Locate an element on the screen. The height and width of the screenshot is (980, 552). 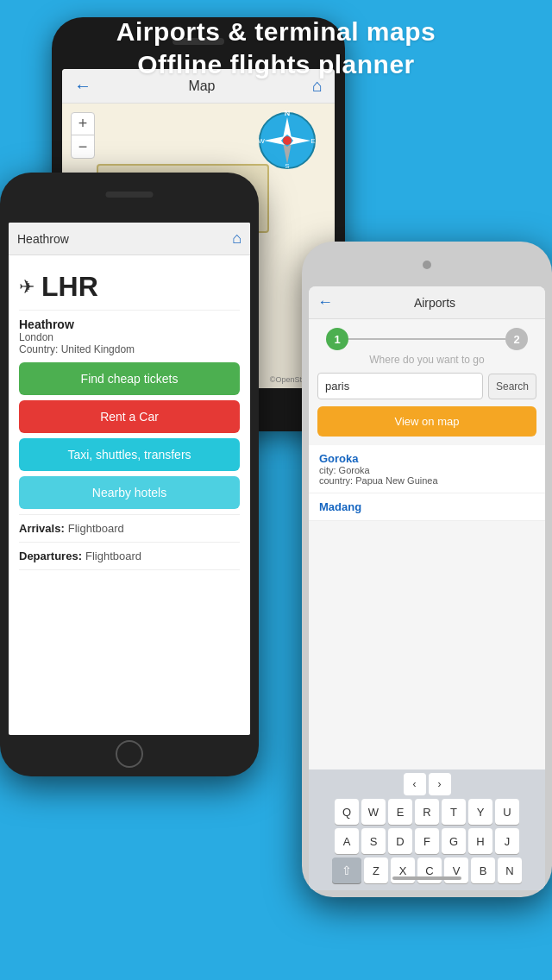
kb-left-arrow: ‹ is located at coordinates (415, 784).